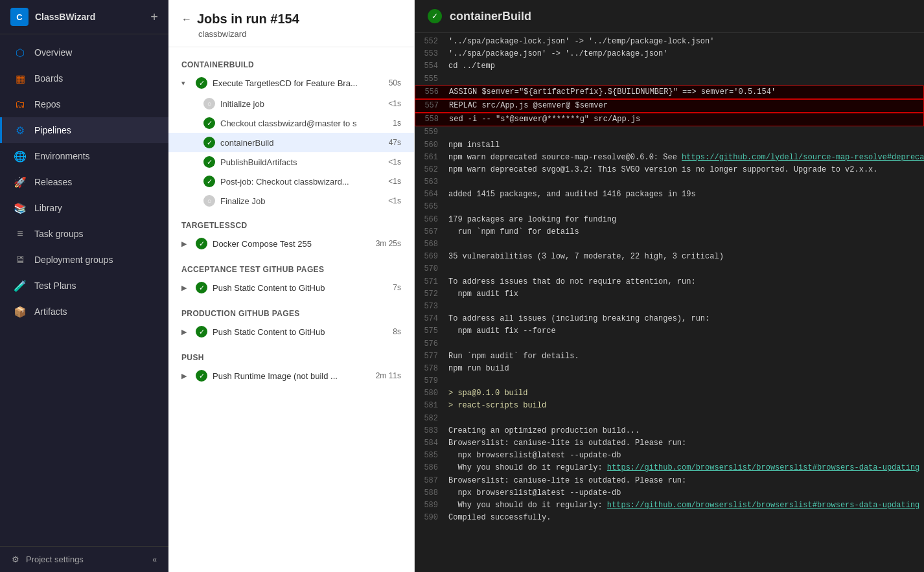  Describe the element at coordinates (292, 332) in the screenshot. I see `production-job-item: ▶ ✓ Push Static Content to GitHub 8s` at that location.